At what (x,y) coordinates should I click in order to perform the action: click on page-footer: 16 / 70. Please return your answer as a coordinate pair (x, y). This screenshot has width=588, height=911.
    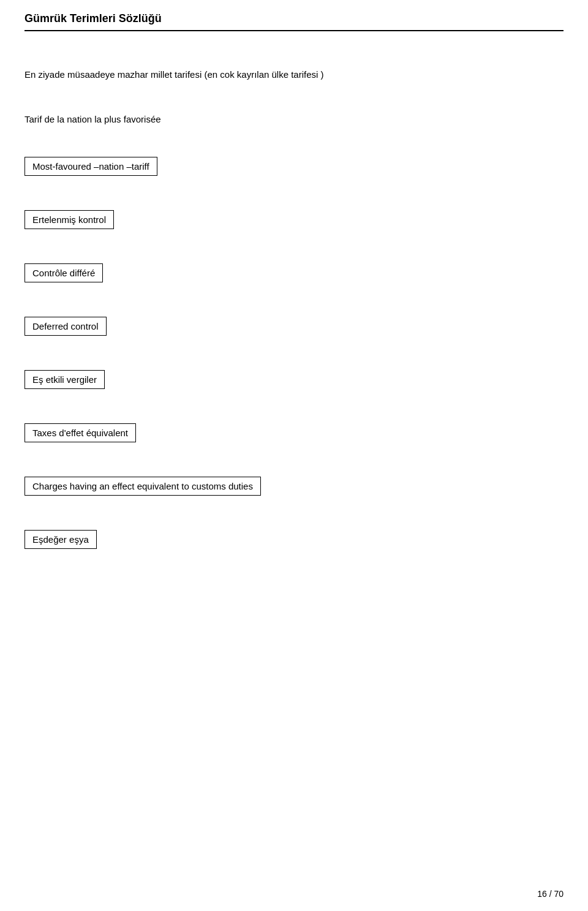
    Looking at the image, I should click on (550, 894).